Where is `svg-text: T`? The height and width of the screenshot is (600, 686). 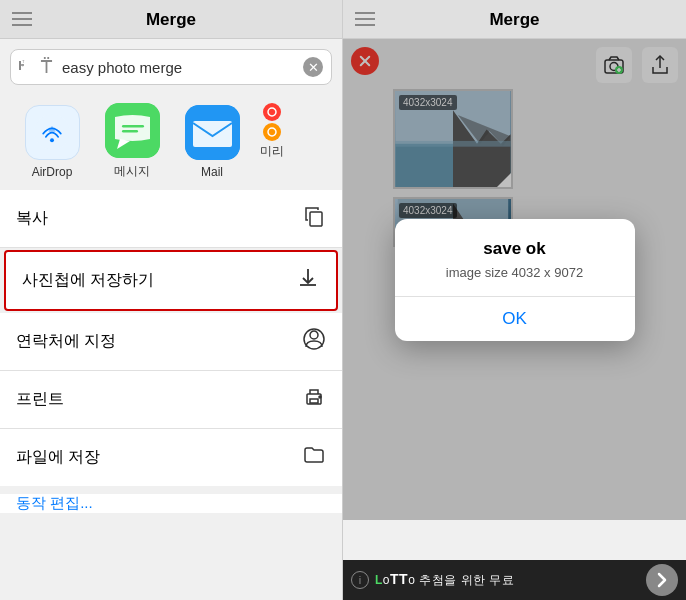 svg-text: T is located at coordinates (23, 66).